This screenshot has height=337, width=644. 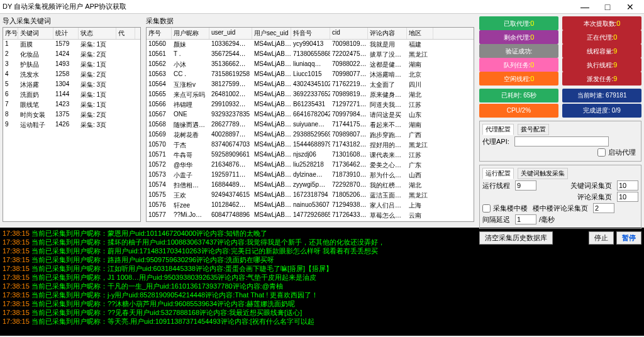 What do you see at coordinates (608, 7) in the screenshot?
I see `maximize-button: □` at bounding box center [608, 7].